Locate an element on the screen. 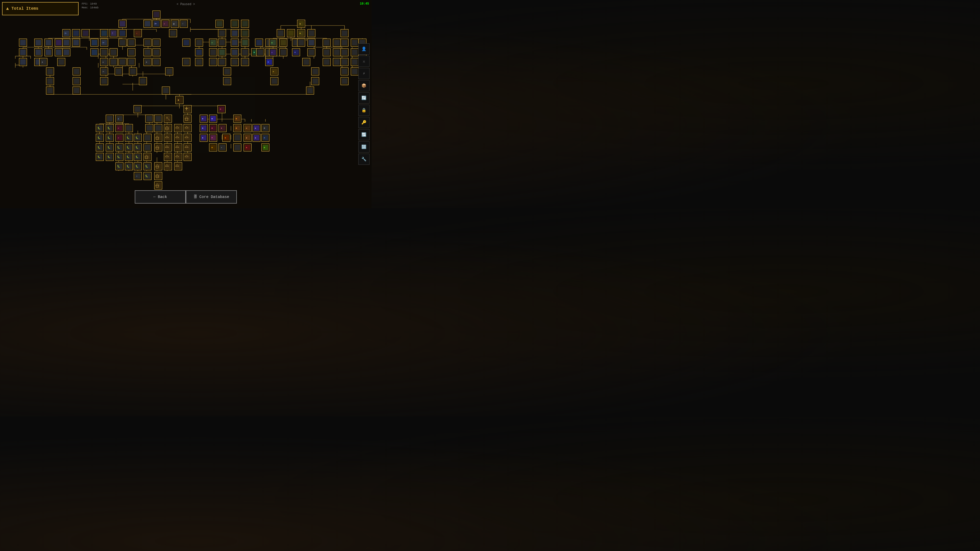  panel-icon-5: 🔄 is located at coordinates (364, 98).